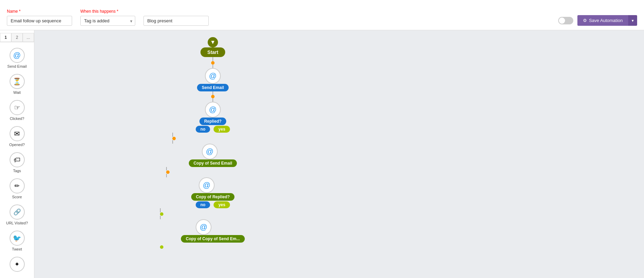 Image resolution: width=644 pixels, height=278 pixels. I want to click on sidebar-item-wait: ⏳ Wait, so click(17, 84).